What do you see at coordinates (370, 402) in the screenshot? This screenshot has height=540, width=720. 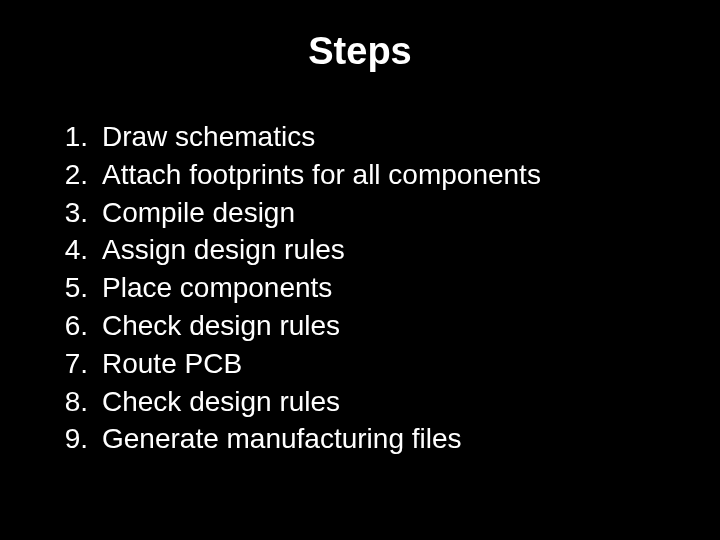 I see `list-item: 8. Check design rules` at bounding box center [370, 402].